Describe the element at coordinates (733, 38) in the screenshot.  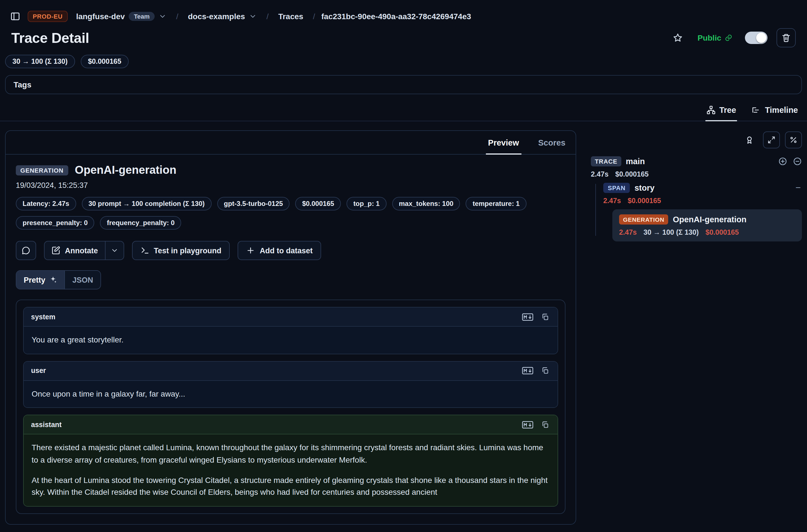
I see `header-actions: Public` at that location.